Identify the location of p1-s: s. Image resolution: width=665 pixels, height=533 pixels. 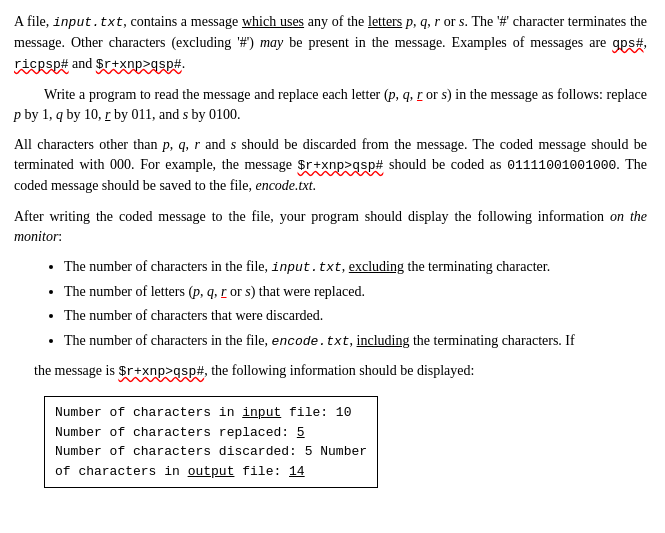
(462, 22).